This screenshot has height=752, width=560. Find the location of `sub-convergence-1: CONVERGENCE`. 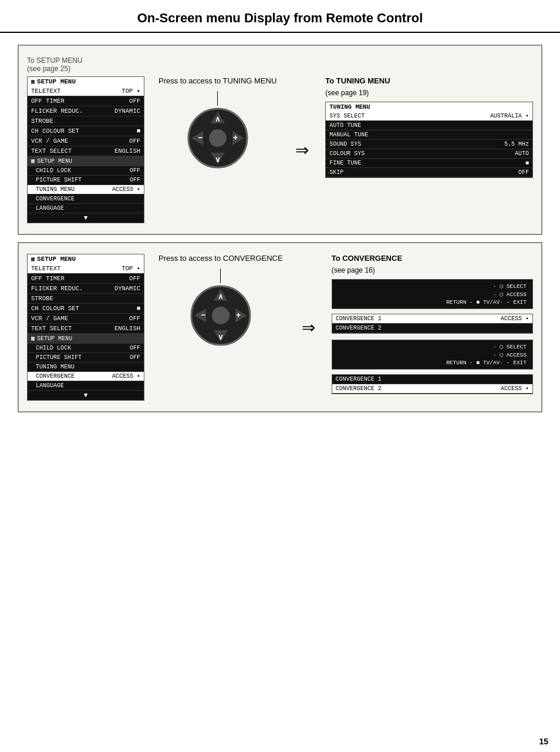

sub-convergence-1: CONVERGENCE is located at coordinates (86, 199).